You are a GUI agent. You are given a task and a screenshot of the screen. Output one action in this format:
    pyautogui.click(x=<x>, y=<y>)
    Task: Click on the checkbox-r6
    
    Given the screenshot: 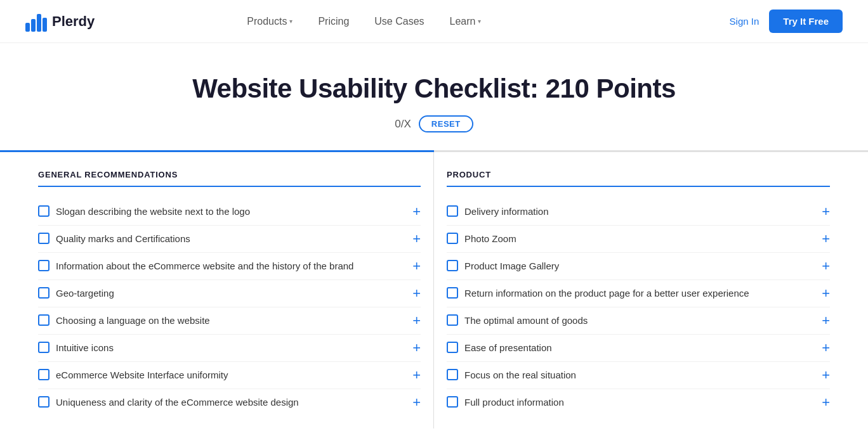 What is the action you would take?
    pyautogui.click(x=452, y=347)
    